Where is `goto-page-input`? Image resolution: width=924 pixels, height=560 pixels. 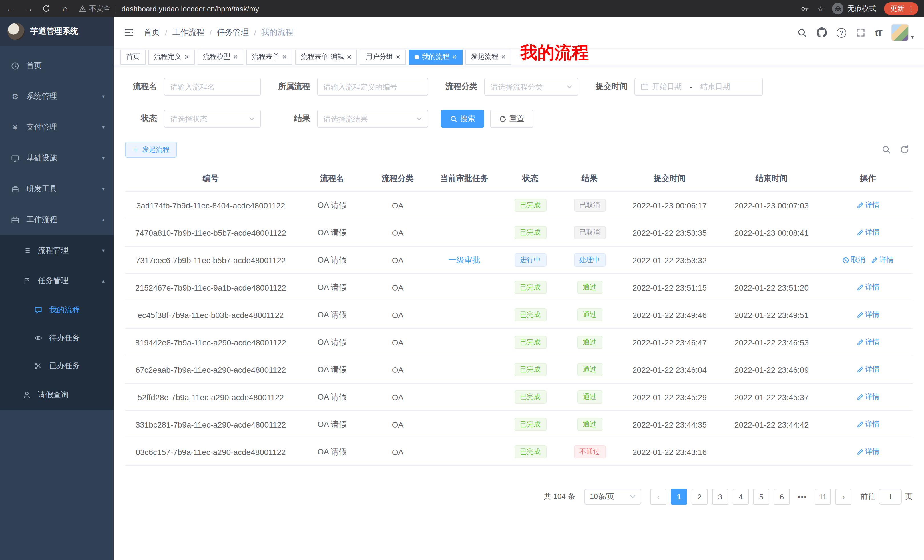
goto-page-input is located at coordinates (890, 497).